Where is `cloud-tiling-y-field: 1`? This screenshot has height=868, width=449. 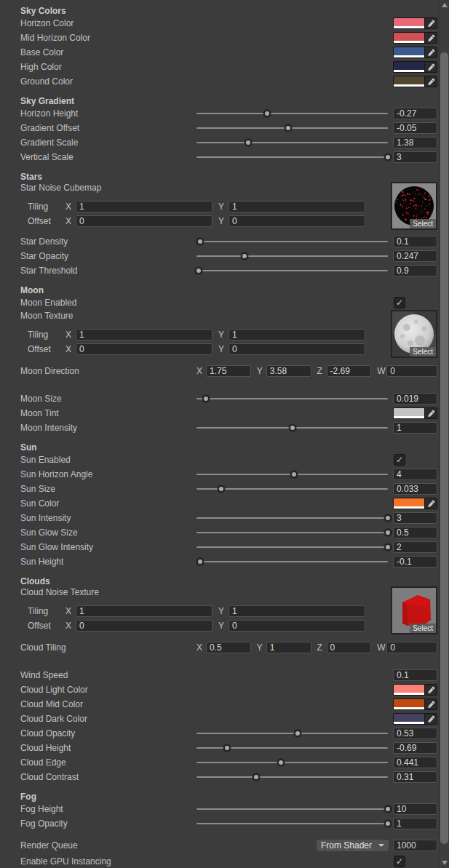 cloud-tiling-y-field: 1 is located at coordinates (289, 648).